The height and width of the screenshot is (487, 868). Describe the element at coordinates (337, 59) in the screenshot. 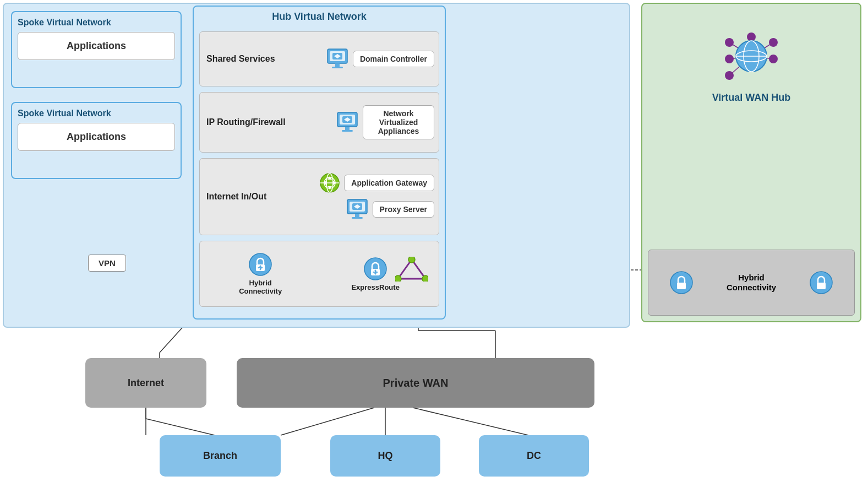

I see `monitor-icon-shared` at that location.